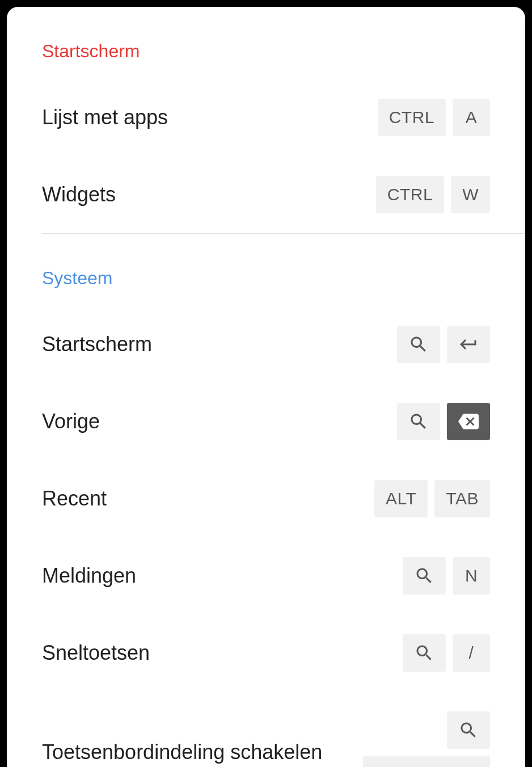 This screenshot has width=532, height=767. Describe the element at coordinates (222, 654) in the screenshot. I see `shortcut-label: Sneltoetsen` at that location.